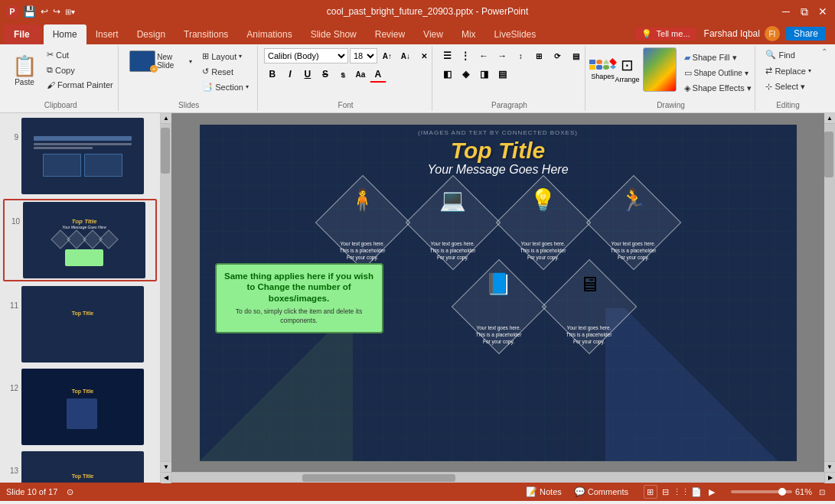 The height and width of the screenshot is (504, 835). Describe the element at coordinates (57, 11) in the screenshot. I see `quick-redo: ↪` at that location.